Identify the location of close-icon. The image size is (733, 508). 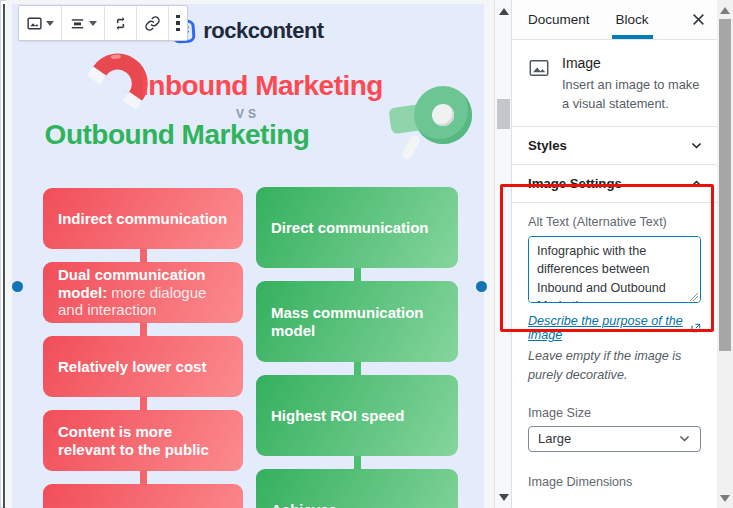
(698, 20).